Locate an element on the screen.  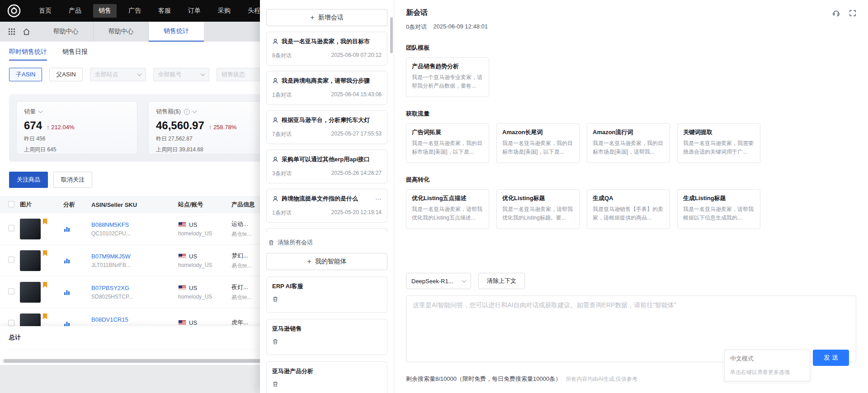
prompt-card: 生成QA 我是亚马逊销售【手表】的卖家，请根据提供的商品... is located at coordinates (628, 209).